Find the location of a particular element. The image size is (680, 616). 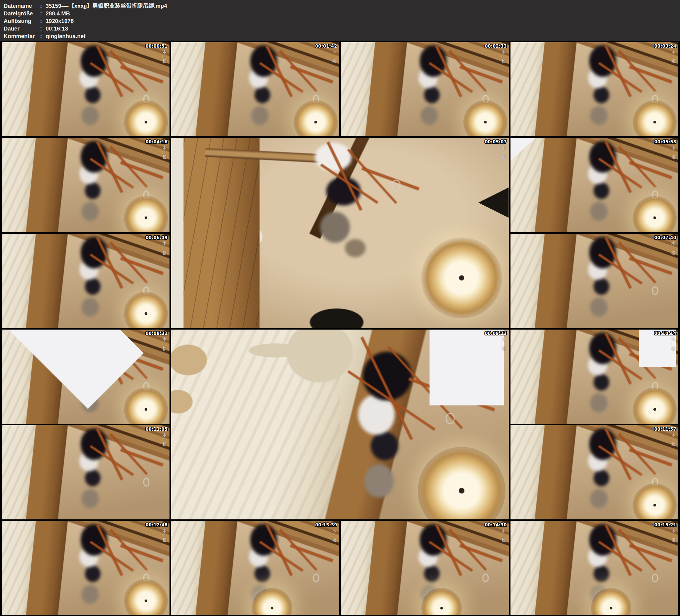

video-thumbnail: 00:15:21 木_松 is located at coordinates (594, 568).